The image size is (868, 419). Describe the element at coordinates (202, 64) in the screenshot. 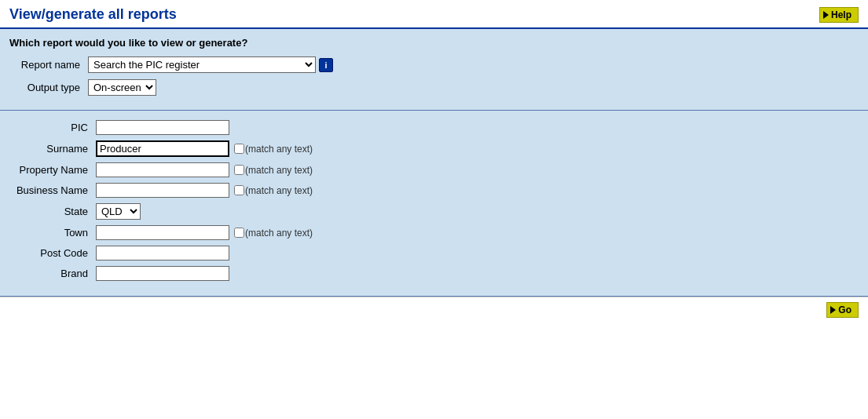

I see `report-name-select: Search the PIC register` at that location.